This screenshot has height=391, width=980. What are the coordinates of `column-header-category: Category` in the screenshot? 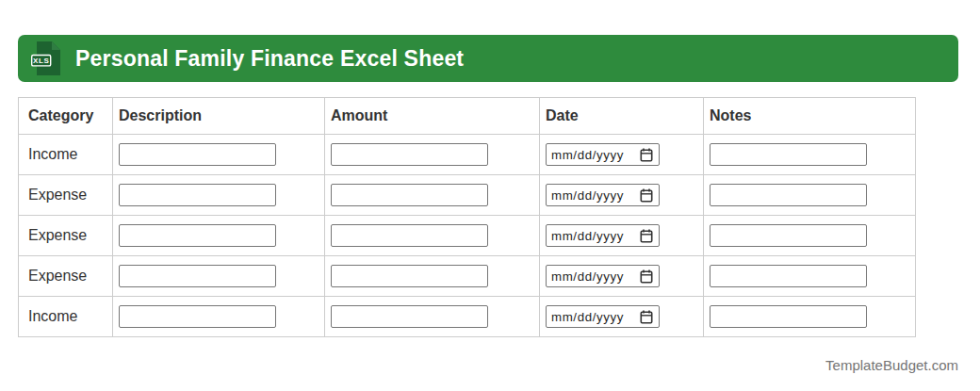 It's located at (66, 117).